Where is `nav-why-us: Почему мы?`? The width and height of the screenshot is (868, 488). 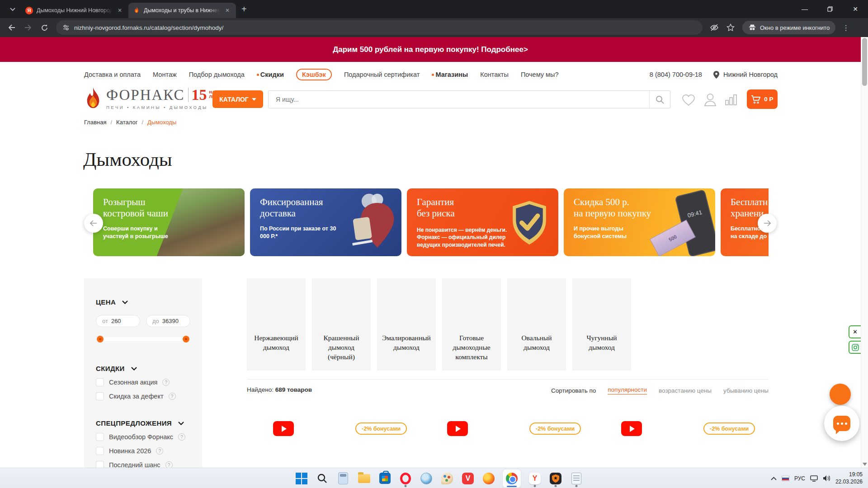
nav-why-us: Почему мы? is located at coordinates (540, 75).